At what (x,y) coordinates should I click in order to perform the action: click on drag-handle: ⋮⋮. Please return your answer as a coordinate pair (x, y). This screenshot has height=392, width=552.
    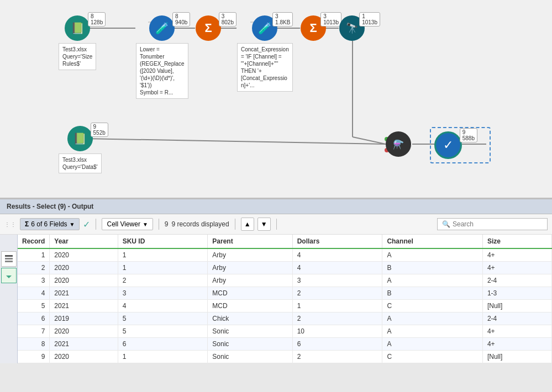
    Looking at the image, I should click on (10, 224).